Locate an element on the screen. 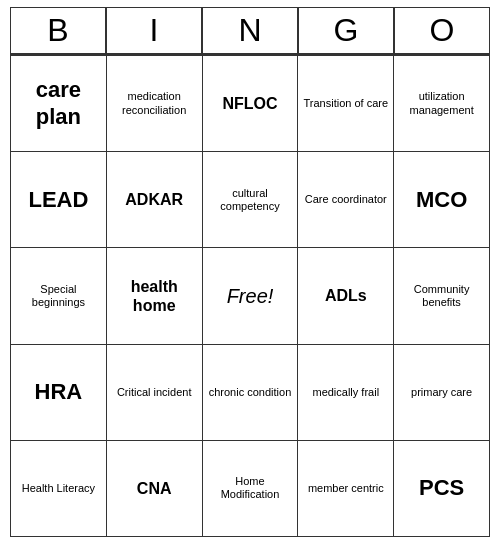  cell-text-r4-c4: PCS is located at coordinates (442, 488).